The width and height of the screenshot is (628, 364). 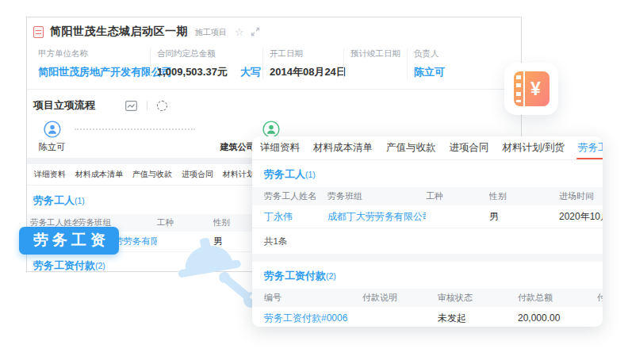 I want to click on labor-team-link: 成都丁大劳劳务有限公司, so click(x=377, y=217).